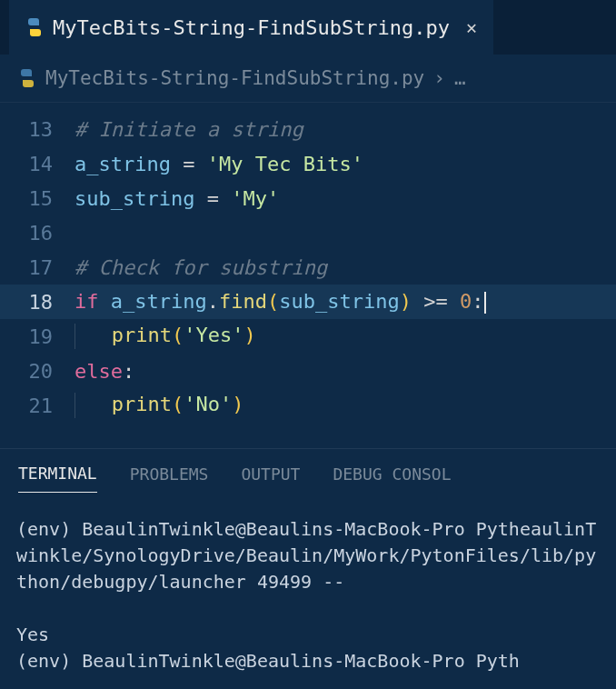  I want to click on panel-tabs: TERMINAL PROBLEMS OUTPUT DEBUG CONSOL, so click(308, 473).